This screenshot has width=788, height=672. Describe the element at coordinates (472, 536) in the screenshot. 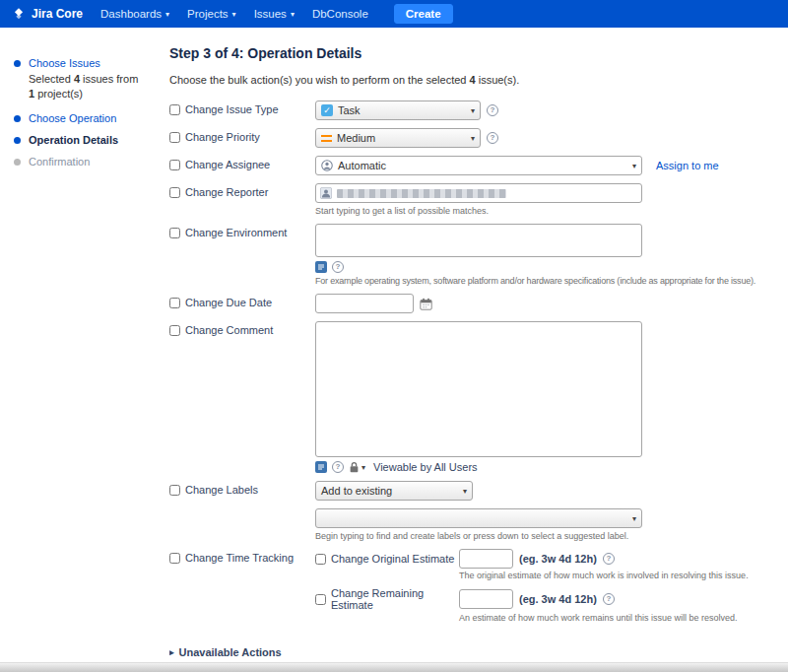

I see `labels-hint: Begin typing to find and create labels o…` at that location.